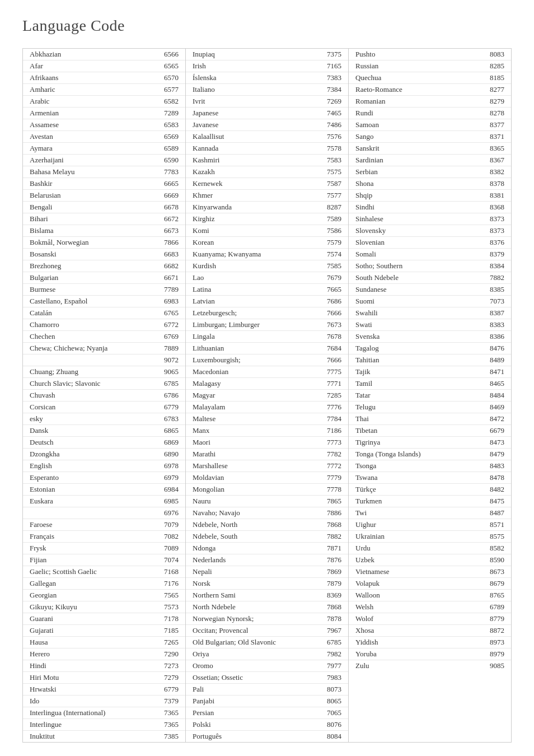  What do you see at coordinates (267, 419) in the screenshot?
I see `table-row: Maltese7784` at bounding box center [267, 419].